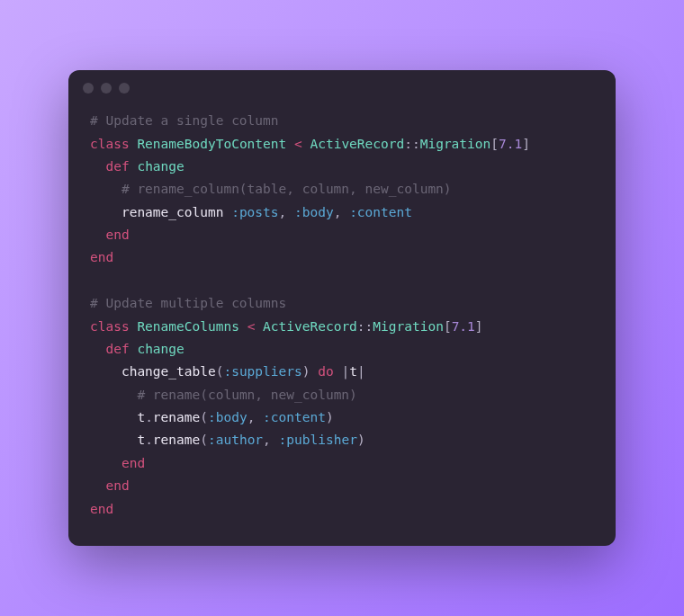  What do you see at coordinates (263, 371) in the screenshot?
I see `code-symbol: :suppliers` at bounding box center [263, 371].